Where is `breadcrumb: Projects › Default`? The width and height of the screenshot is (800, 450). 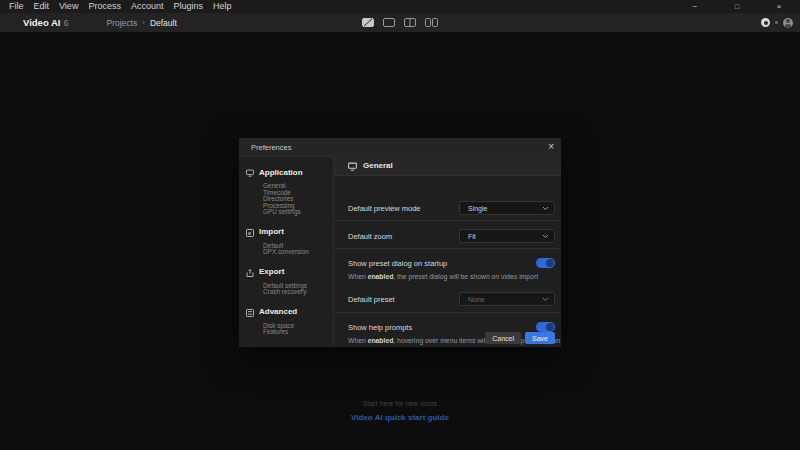
breadcrumb: Projects › Default is located at coordinates (142, 23).